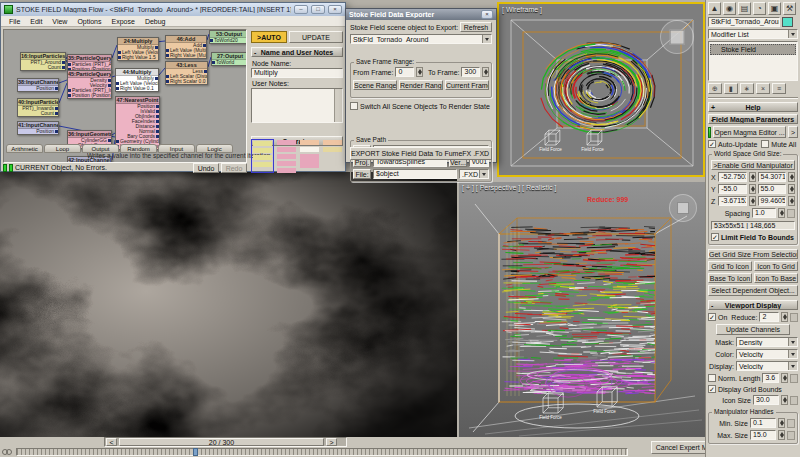 The image size is (800, 457). Describe the element at coordinates (776, 278) in the screenshot. I see `icon-to-base-button: Icon To Base` at that location.